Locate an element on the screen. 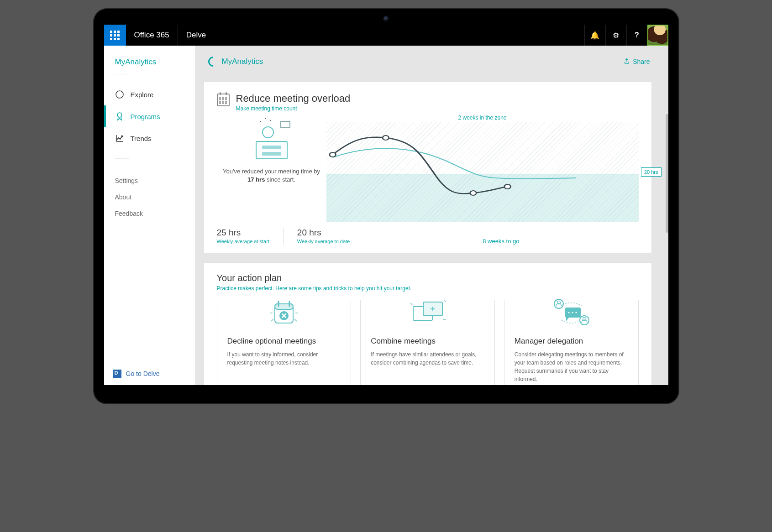  tip-title: Combine meetings is located at coordinates (427, 341).